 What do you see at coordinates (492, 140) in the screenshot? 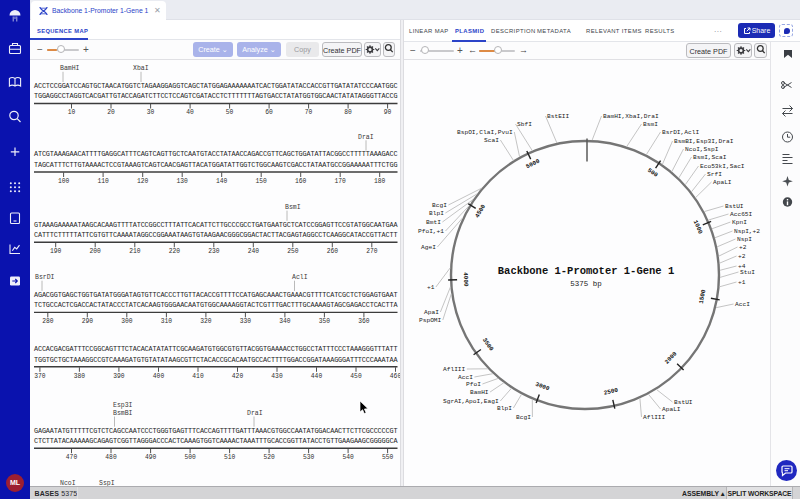
I see `svg-text: ScaI` at bounding box center [492, 140].